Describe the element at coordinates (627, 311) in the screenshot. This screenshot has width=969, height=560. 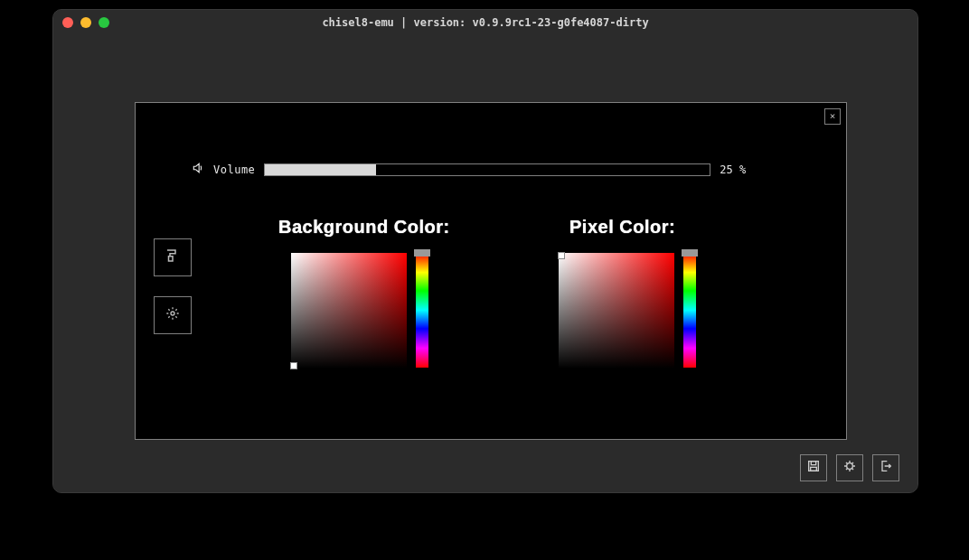
I see `pixel-color-picker` at that location.